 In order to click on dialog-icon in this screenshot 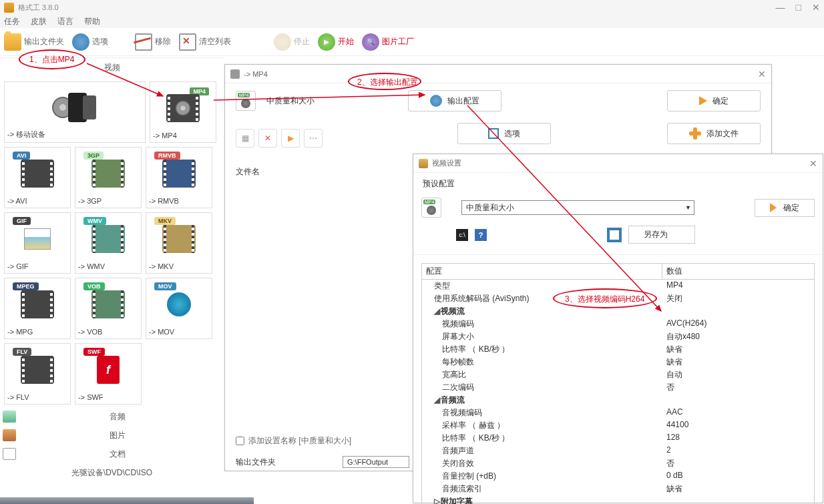, I will do `click(235, 74)`.